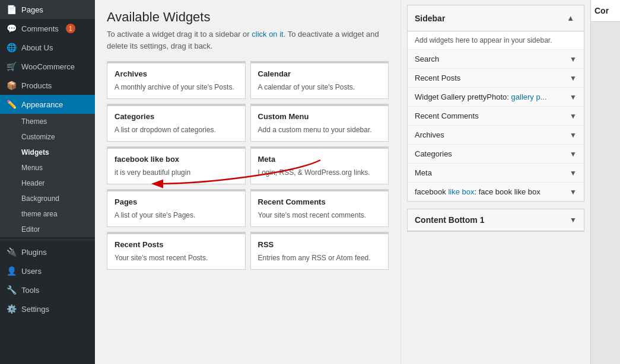  I want to click on widget-meta-title: Meta, so click(320, 159).